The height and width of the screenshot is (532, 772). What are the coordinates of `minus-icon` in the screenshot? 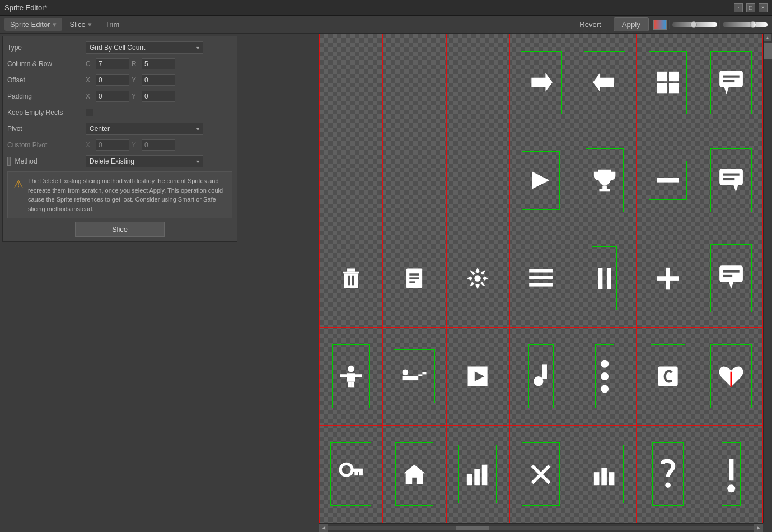 It's located at (668, 180).